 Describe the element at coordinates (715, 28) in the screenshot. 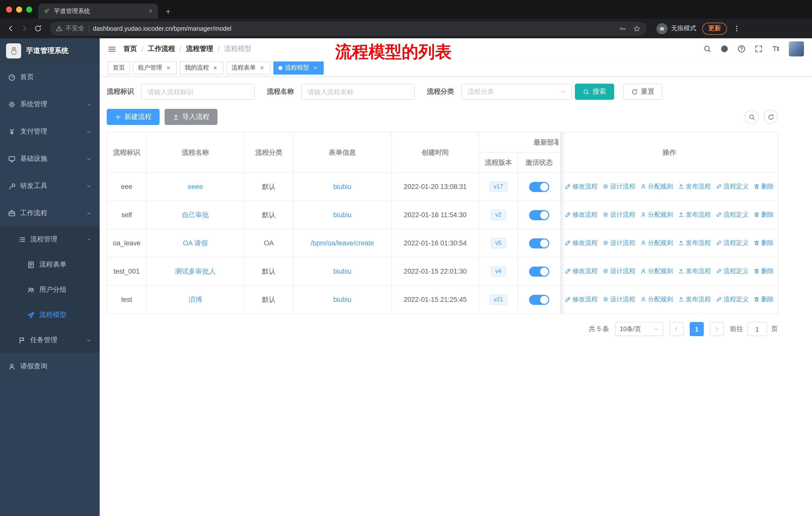

I see `browser-update-button: 更新` at that location.